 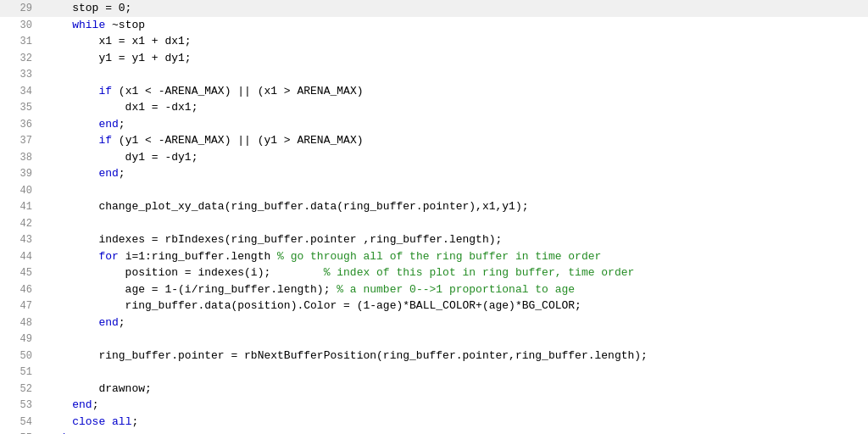 I want to click on code-line: 35 dx1 = -dx1;, so click(x=434, y=108).